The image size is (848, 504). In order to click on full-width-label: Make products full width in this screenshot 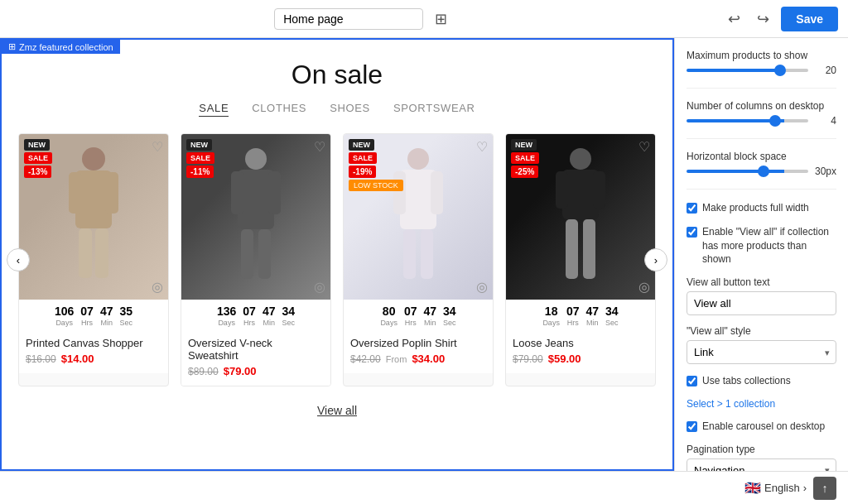, I will do `click(755, 209)`.